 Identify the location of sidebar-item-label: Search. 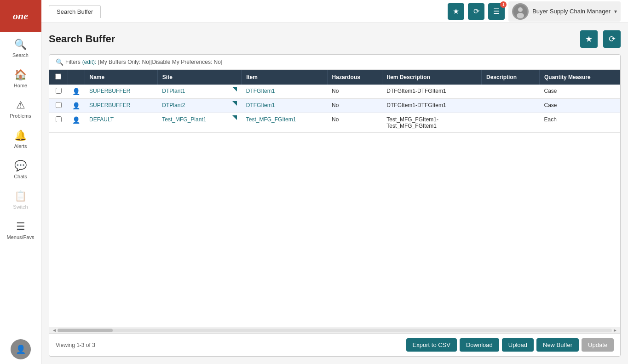
(20, 55).